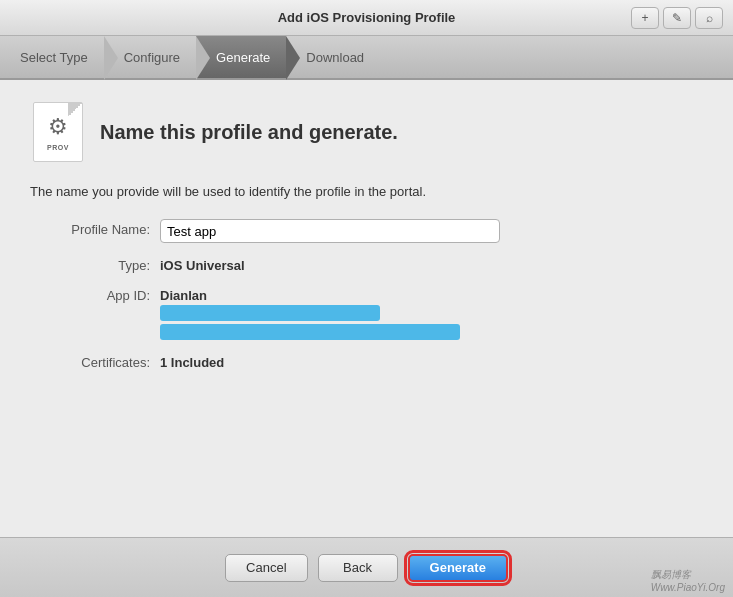  I want to click on title-bar-buttons: + ✎ ⌕, so click(677, 18).